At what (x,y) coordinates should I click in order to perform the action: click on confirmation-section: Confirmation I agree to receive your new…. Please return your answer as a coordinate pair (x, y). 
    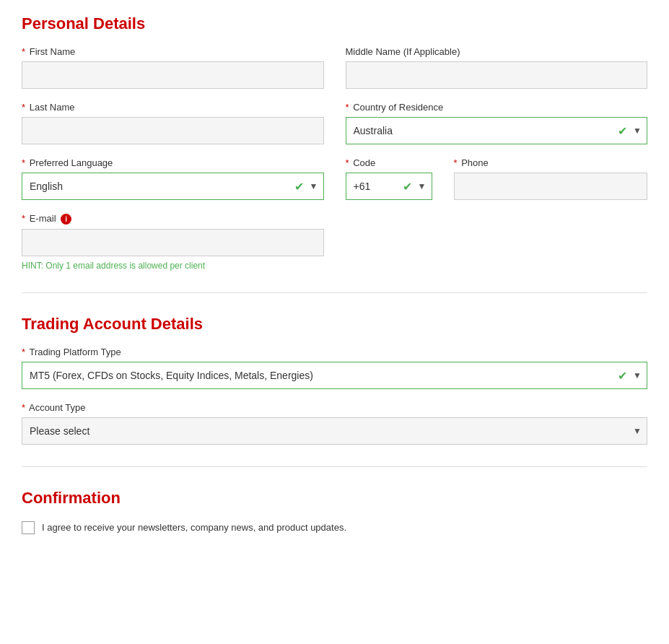
    Looking at the image, I should click on (335, 512).